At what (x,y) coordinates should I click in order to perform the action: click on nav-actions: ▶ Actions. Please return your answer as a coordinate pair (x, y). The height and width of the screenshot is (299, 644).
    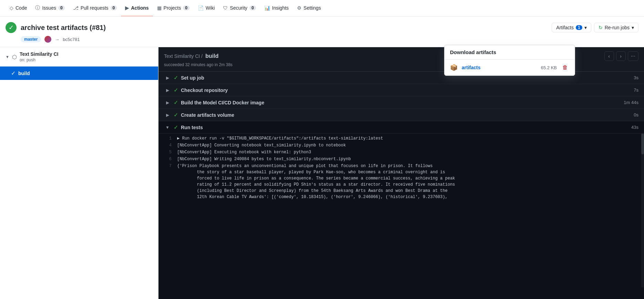
    Looking at the image, I should click on (137, 8).